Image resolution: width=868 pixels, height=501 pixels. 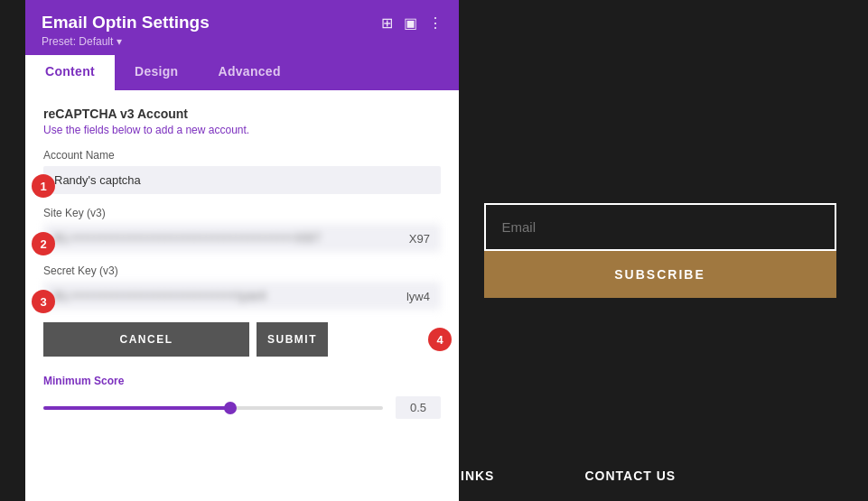 I want to click on field-site-key-group: 2 Site Key (v3) X97, so click(x=242, y=229).